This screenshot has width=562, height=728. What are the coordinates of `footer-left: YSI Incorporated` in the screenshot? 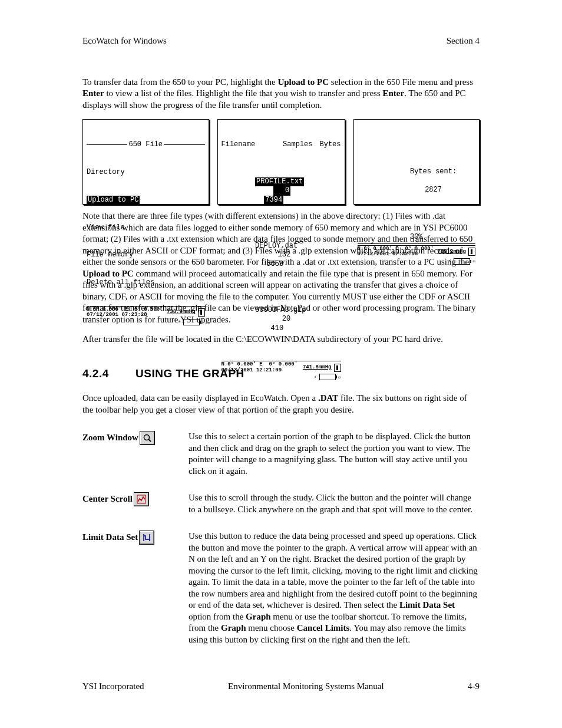 It's located at (113, 687).